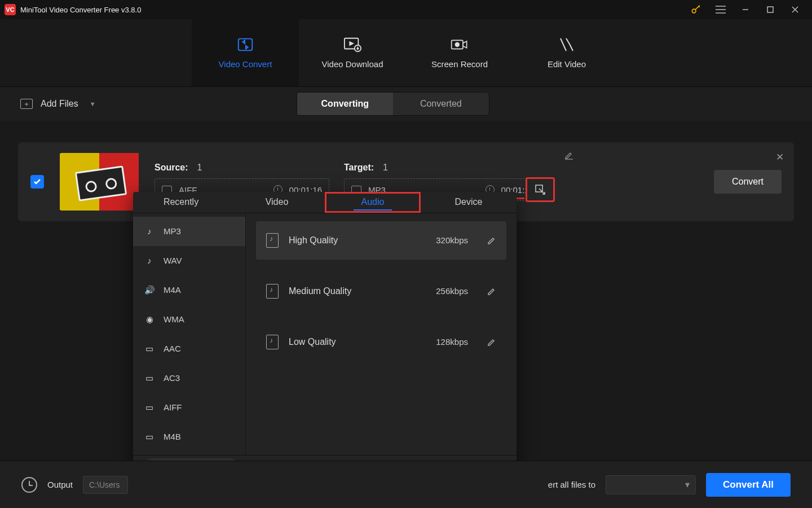  What do you see at coordinates (189, 408) in the screenshot?
I see `format-item-aiff: ▭AIFF` at bounding box center [189, 408].